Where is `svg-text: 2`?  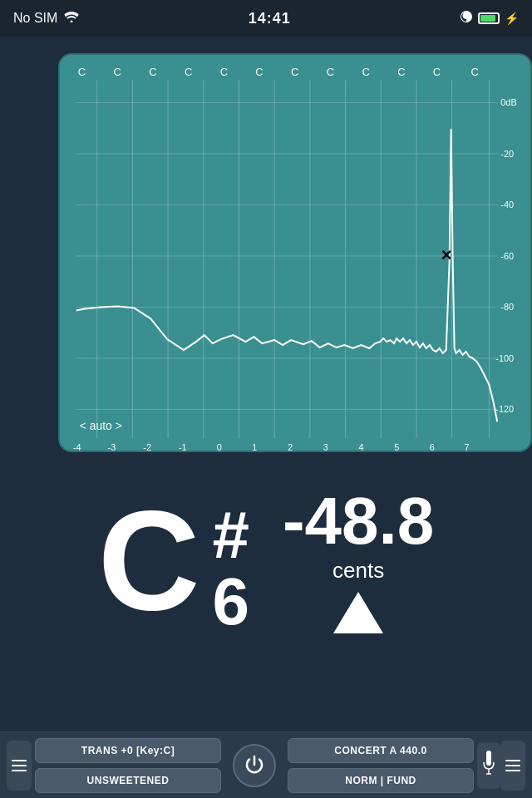
svg-text: 2 is located at coordinates (290, 446).